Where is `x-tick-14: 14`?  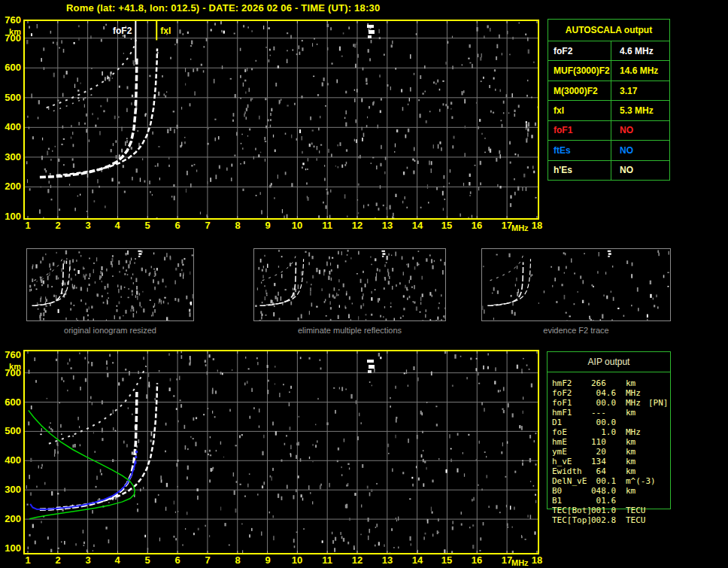 x-tick-14: 14 is located at coordinates (417, 560).